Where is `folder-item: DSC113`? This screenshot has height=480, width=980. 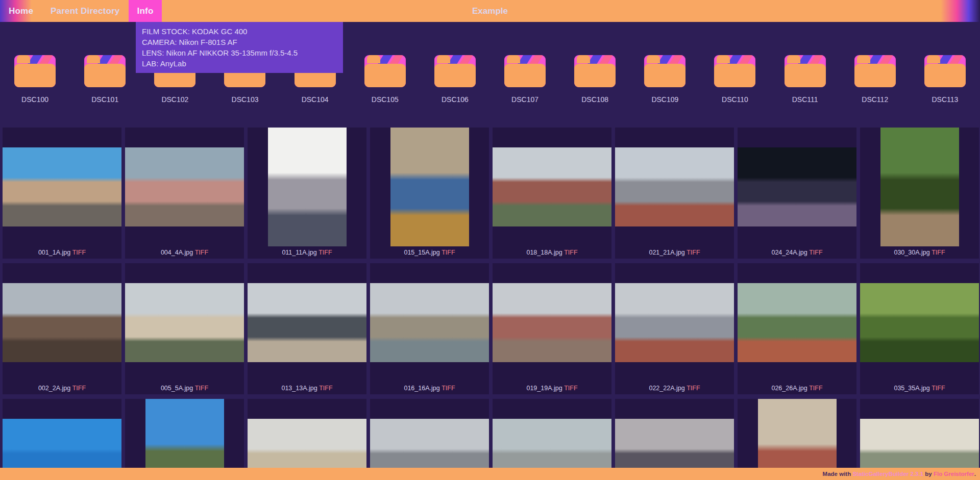
folder-item: DSC113 is located at coordinates (945, 79).